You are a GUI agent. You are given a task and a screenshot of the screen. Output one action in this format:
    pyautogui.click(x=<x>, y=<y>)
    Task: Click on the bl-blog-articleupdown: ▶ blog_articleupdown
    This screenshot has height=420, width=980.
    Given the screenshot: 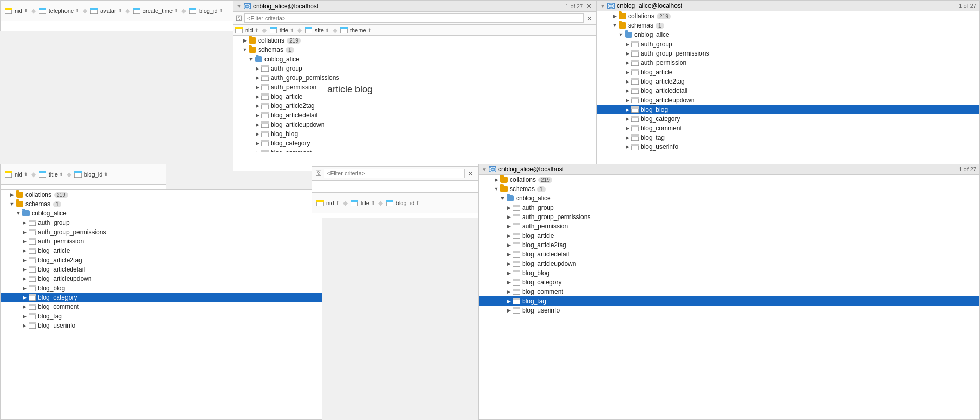 What is the action you would take?
    pyautogui.click(x=161, y=279)
    